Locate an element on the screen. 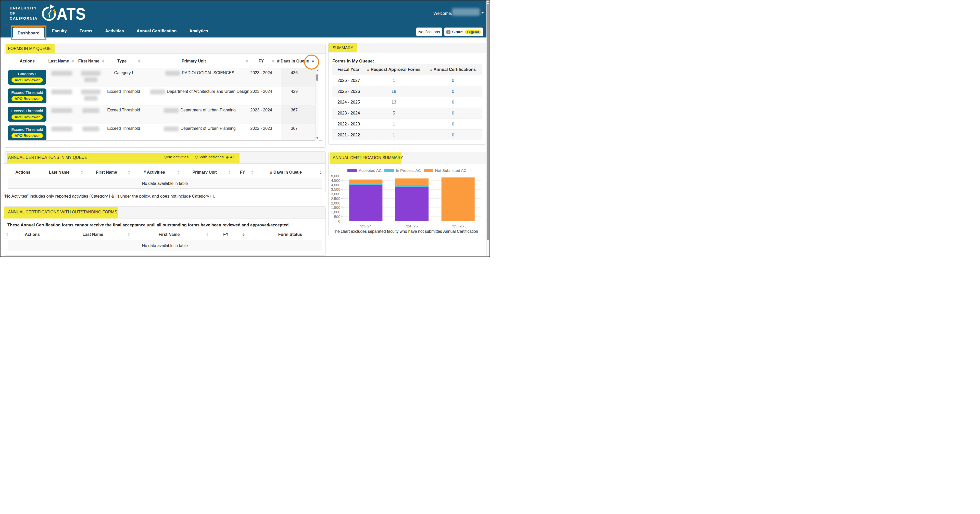 Image resolution: width=980 pixels, height=514 pixels. svg-text: 5,000 is located at coordinates (336, 176).